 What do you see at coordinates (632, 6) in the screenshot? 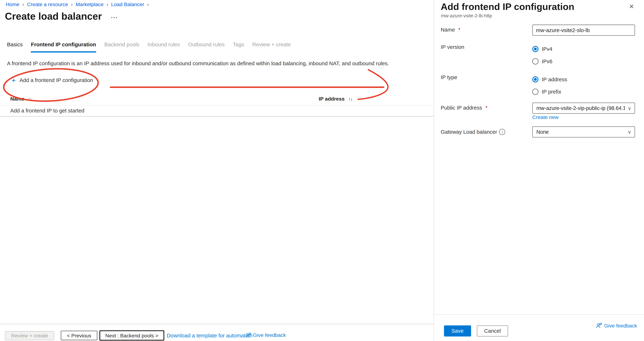
I see `close-icon: ✕` at bounding box center [632, 6].